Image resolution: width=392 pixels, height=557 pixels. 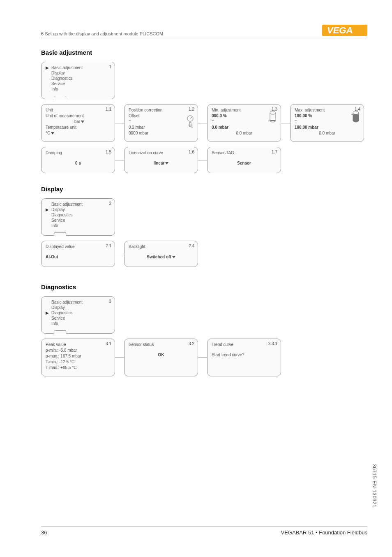 What do you see at coordinates (192, 128) in the screenshot?
I see `svg-text: P` at bounding box center [192, 128].